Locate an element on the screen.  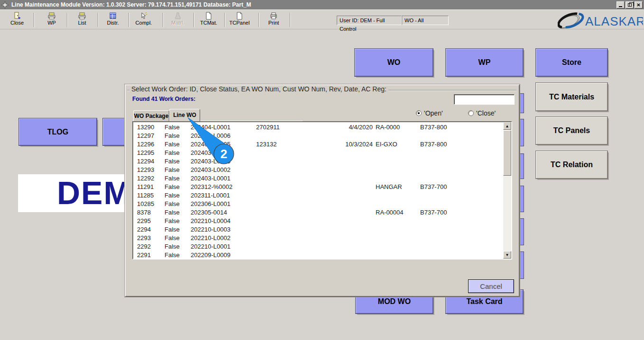
toolbar-close-button: Close is located at coordinates (17, 20).